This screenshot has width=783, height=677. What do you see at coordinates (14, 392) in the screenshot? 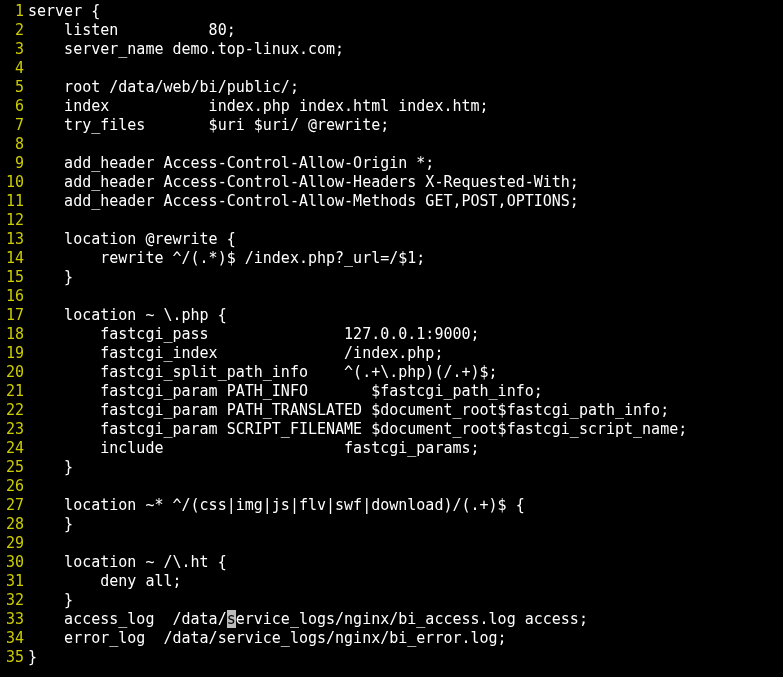
I see `line-number: 21` at bounding box center [14, 392].